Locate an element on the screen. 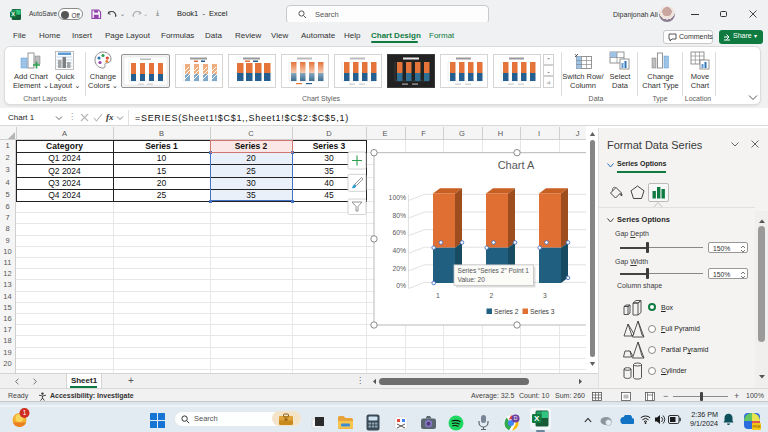 Image resolution: width=768 pixels, height=432 pixels. svg-text: 60% is located at coordinates (399, 232).